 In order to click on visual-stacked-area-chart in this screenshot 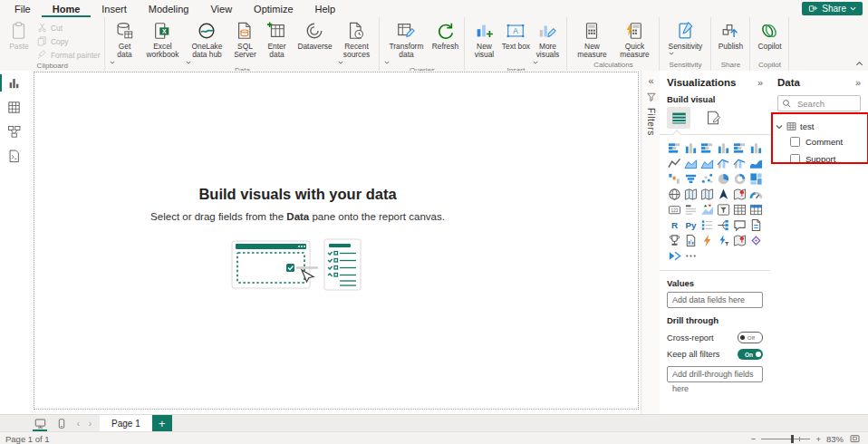, I will do `click(707, 163)`.